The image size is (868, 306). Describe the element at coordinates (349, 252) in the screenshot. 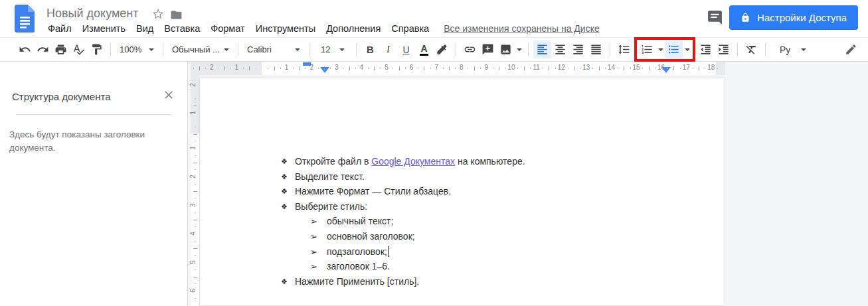

I see `doc-line: ➢подзаголовок;` at that location.